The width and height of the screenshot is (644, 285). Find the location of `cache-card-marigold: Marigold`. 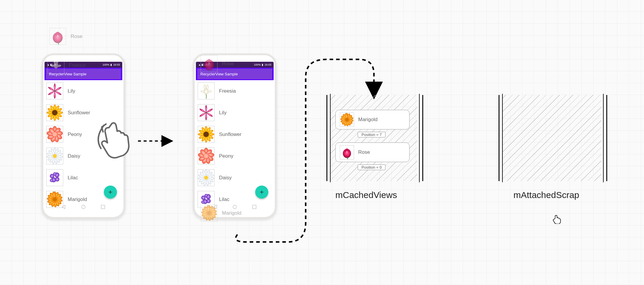

cache-card-marigold: Marigold is located at coordinates (372, 120).